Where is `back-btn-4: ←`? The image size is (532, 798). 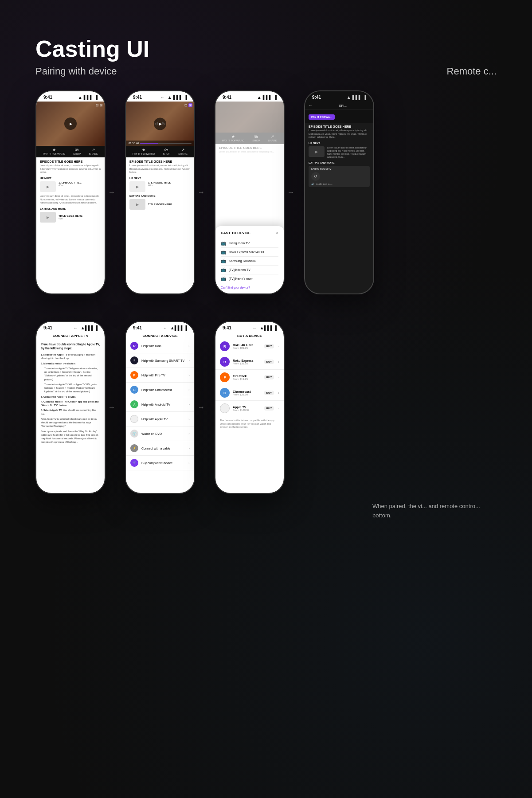 back-btn-4: ← is located at coordinates (310, 106).